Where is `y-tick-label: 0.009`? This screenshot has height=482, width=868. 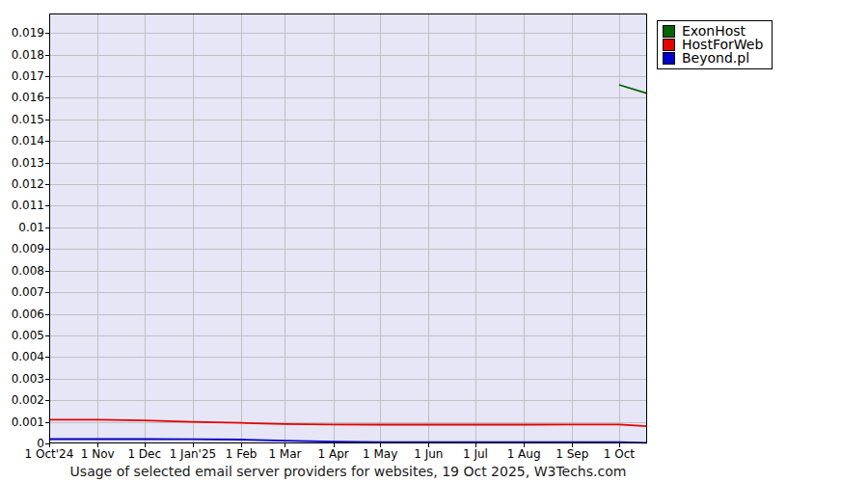 y-tick-label: 0.009 is located at coordinates (22, 249).